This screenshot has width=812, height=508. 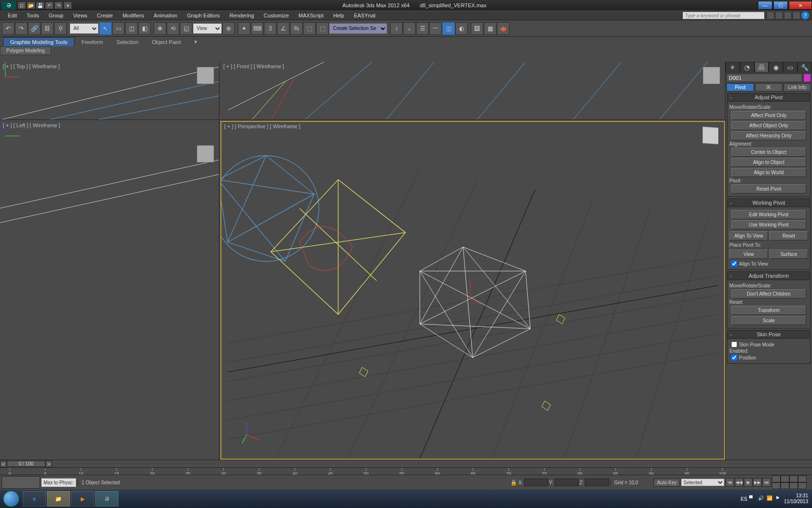 What do you see at coordinates (770, 499) in the screenshot?
I see `tray-network-icon: 📶` at bounding box center [770, 499].